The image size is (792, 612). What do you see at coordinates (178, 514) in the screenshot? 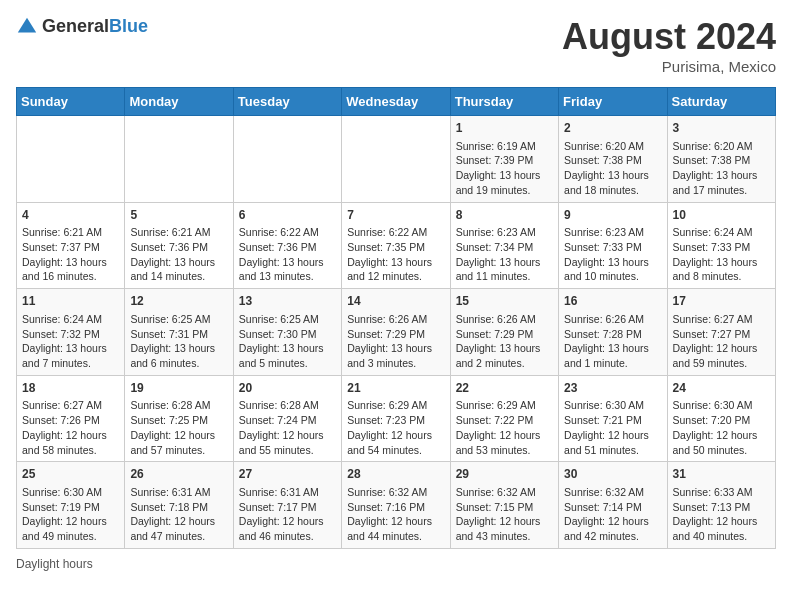
I see `day-info: Sunrise: 6:31 AM Sunset: 7:18 PM Dayligh…` at bounding box center [178, 514].